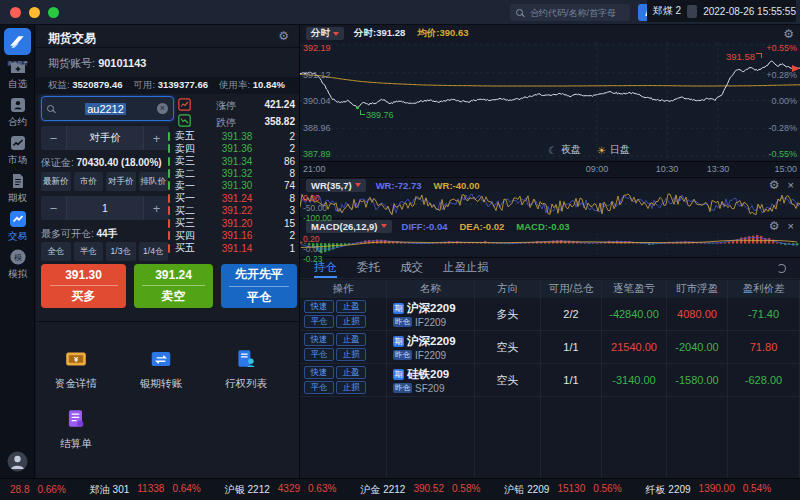 This screenshot has height=500, width=800. Describe the element at coordinates (76, 369) in the screenshot. I see `funds-detail-button: ¥ 资金详情` at that location.